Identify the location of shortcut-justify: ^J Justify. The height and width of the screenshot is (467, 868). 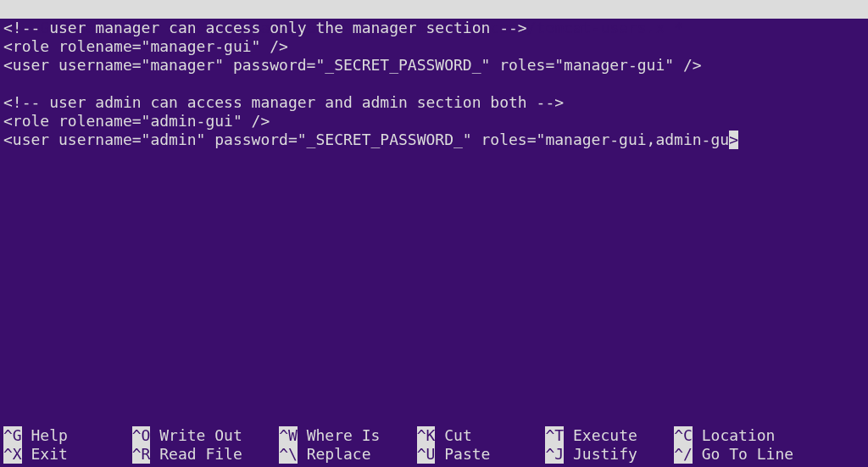
(609, 454).